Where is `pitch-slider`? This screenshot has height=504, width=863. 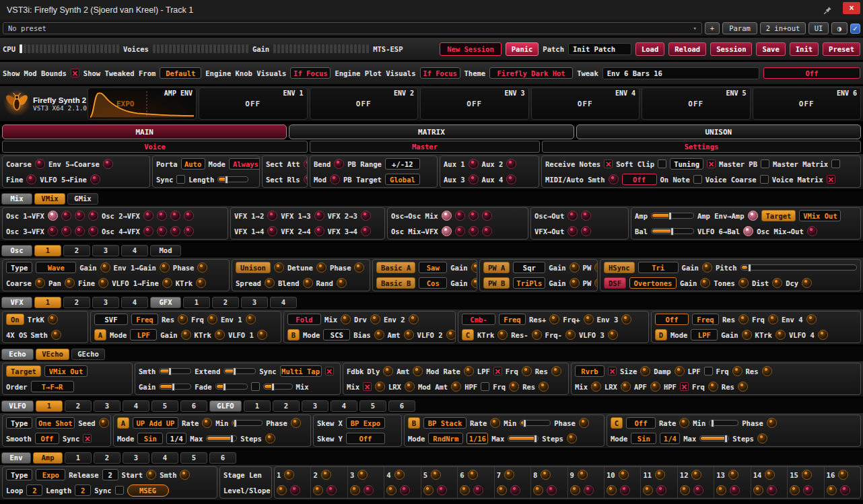 pitch-slider is located at coordinates (798, 268).